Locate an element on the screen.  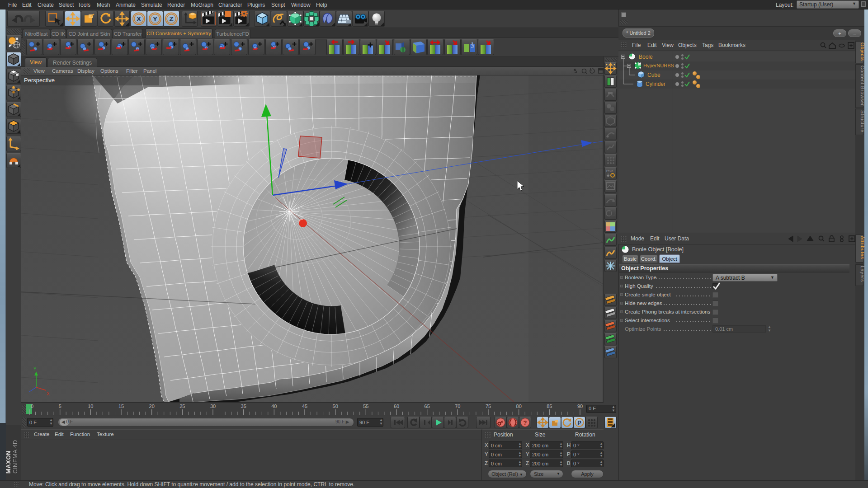
svg-text: Z is located at coordinates (171, 19).